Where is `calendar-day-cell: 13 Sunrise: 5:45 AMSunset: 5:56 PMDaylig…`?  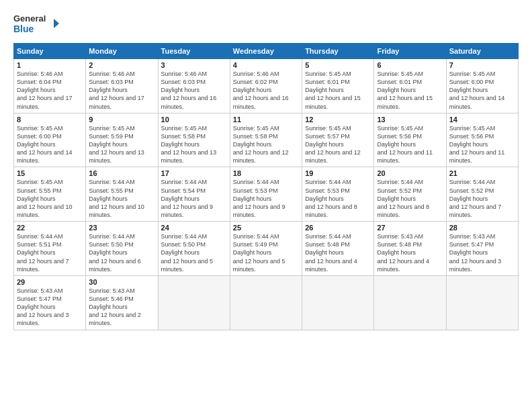 calendar-day-cell: 13 Sunrise: 5:45 AMSunset: 5:56 PMDaylig… is located at coordinates (410, 140).